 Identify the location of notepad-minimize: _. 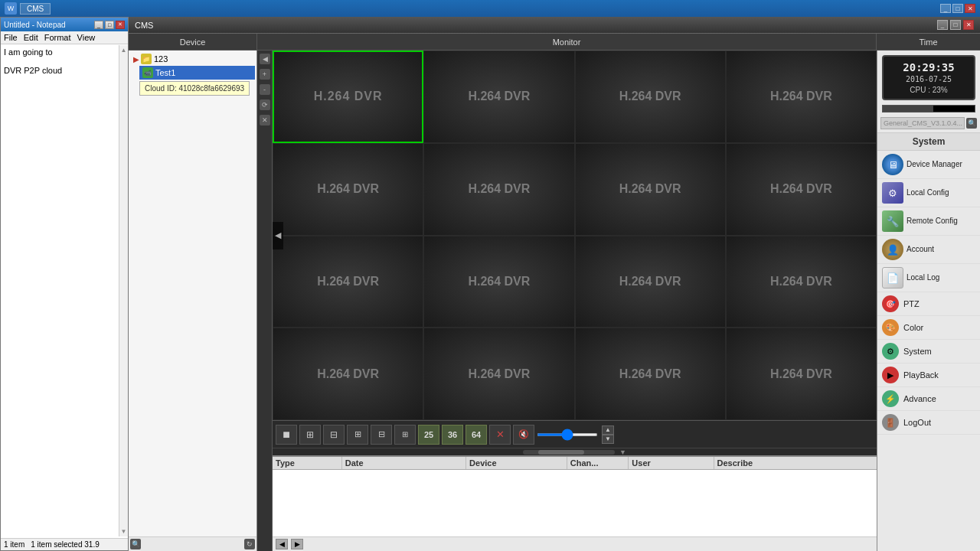
(99, 24).